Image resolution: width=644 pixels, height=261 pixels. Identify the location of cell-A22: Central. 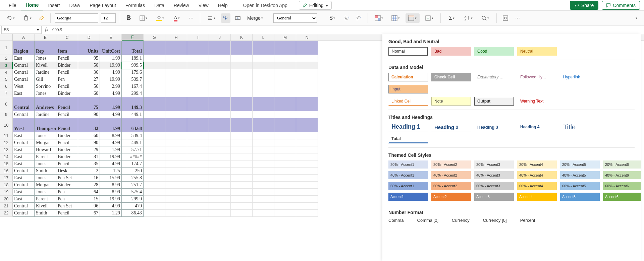
(23, 213).